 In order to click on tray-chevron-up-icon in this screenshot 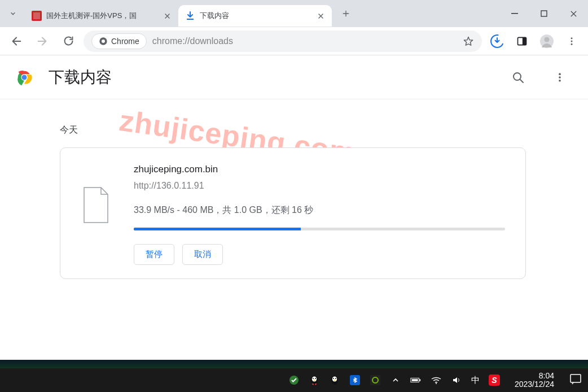, I will do `click(396, 380)`.